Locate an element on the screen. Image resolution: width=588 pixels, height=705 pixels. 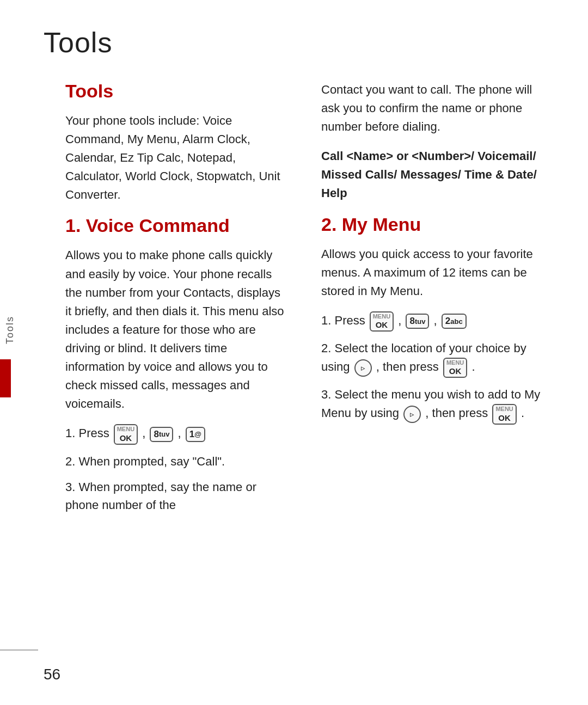
right-continuation: Contact you want to call. The phone will… is located at coordinates (433, 108).